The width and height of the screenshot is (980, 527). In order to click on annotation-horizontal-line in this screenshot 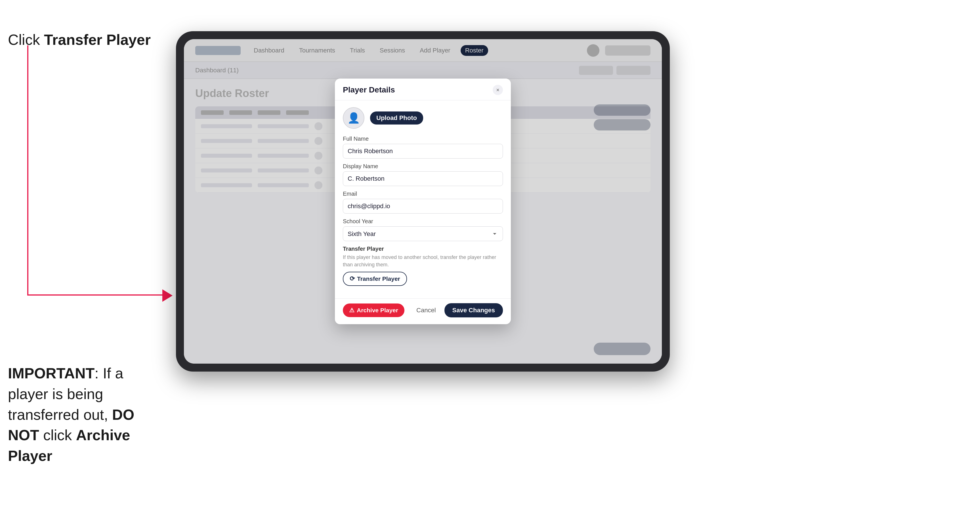, I will do `click(97, 295)`.